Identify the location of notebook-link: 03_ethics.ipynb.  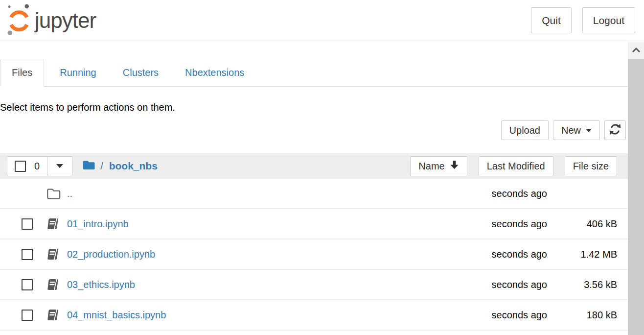
(101, 285).